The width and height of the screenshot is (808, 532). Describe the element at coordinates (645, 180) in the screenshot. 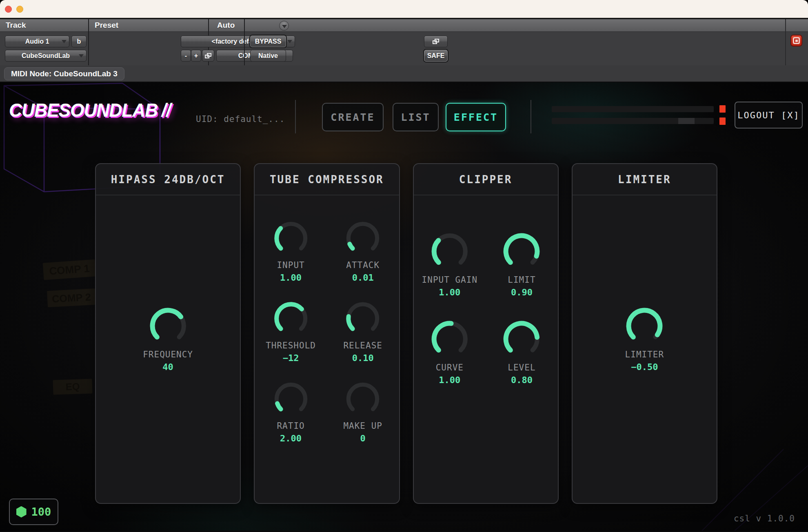

I see `panel-title: LIMITER` at that location.